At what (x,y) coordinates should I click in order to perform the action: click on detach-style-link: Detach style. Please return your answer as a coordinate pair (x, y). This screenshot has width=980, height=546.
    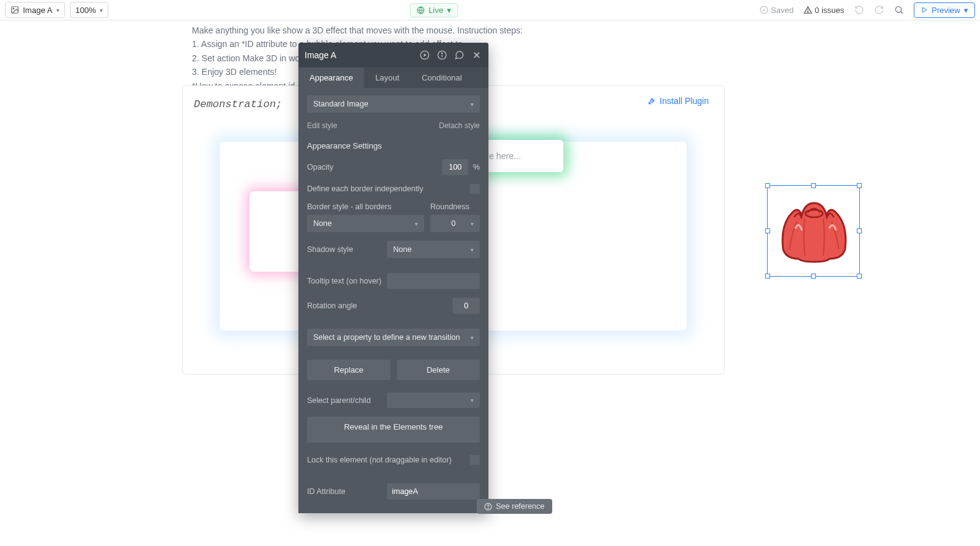
    Looking at the image, I should click on (459, 126).